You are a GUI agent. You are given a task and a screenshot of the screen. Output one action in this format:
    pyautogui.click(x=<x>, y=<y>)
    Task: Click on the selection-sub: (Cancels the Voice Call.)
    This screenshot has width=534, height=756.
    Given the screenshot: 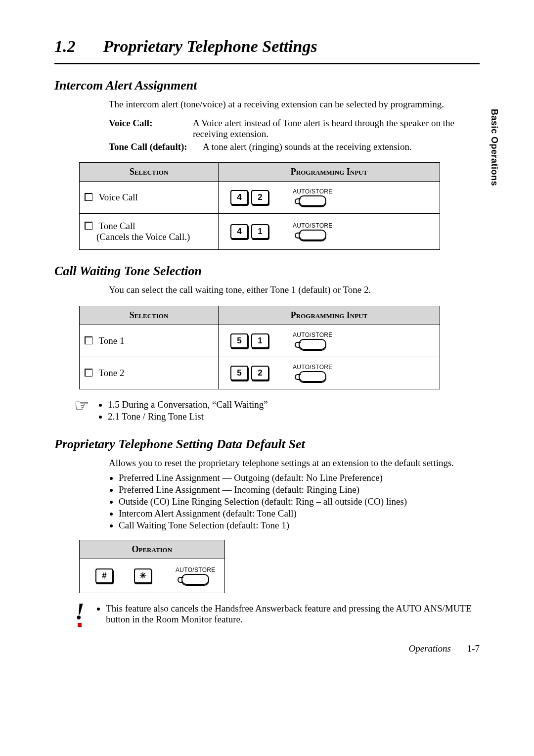 What is the action you would take?
    pyautogui.click(x=143, y=236)
    